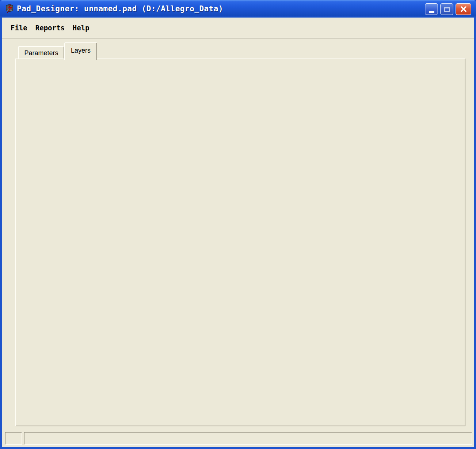 Image resolution: width=476 pixels, height=449 pixels. I want to click on close-icon, so click(464, 9).